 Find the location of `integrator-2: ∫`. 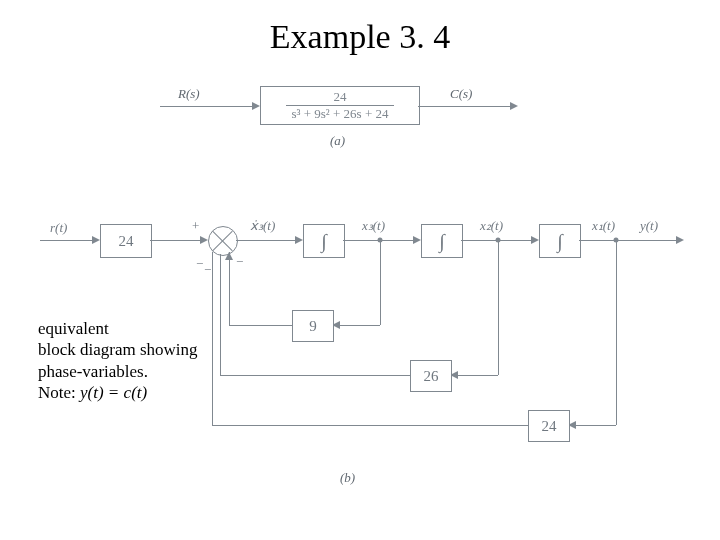

integrator-2: ∫ is located at coordinates (442, 241).